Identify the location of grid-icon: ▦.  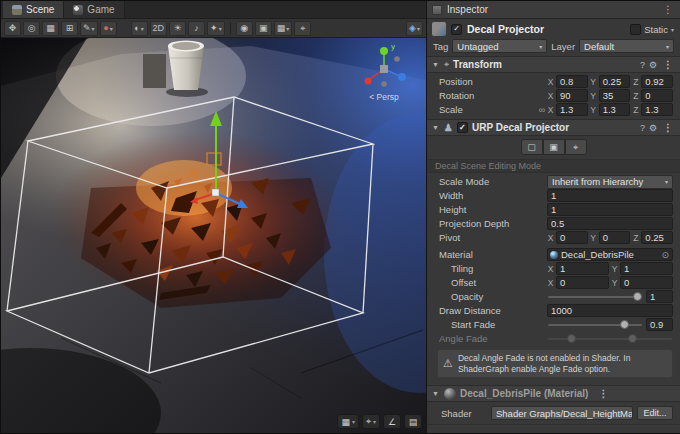
(346, 422).